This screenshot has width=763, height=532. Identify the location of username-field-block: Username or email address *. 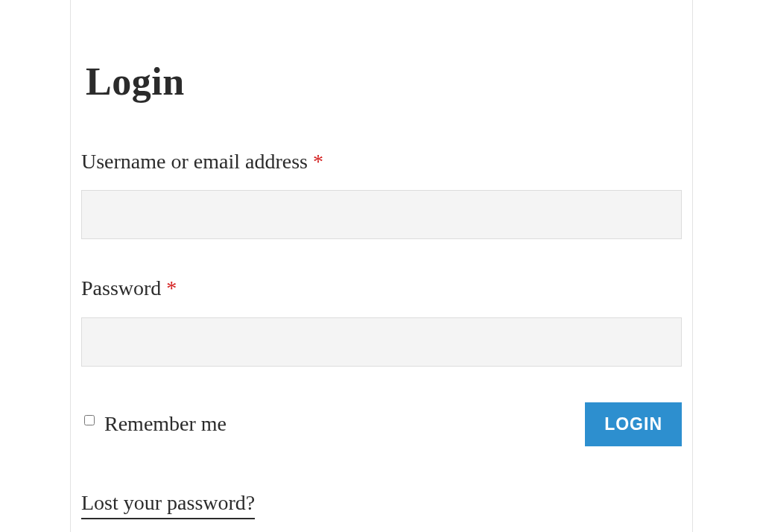
(382, 194).